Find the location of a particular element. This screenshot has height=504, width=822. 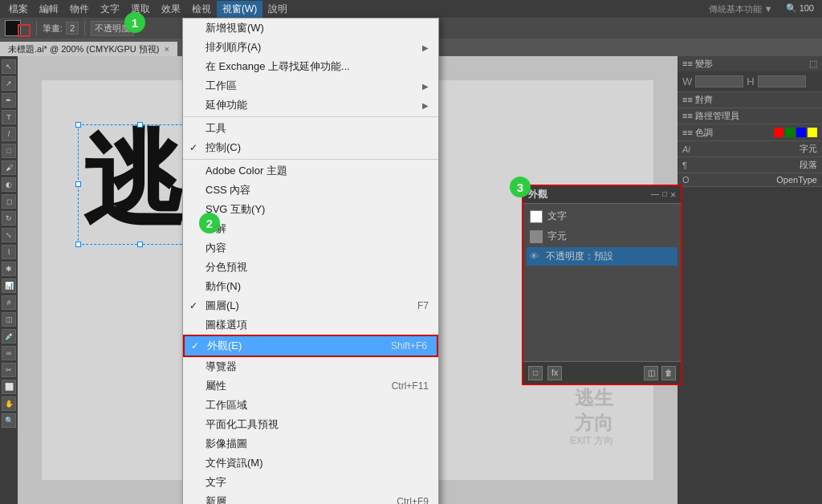

menu-view: 檢視 is located at coordinates (201, 10).